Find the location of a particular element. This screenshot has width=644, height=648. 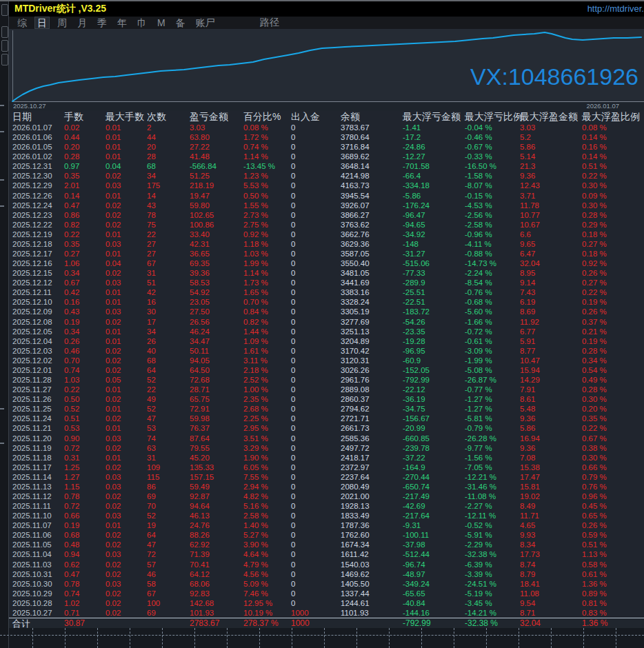

menu-item-path: 路径 is located at coordinates (270, 23).